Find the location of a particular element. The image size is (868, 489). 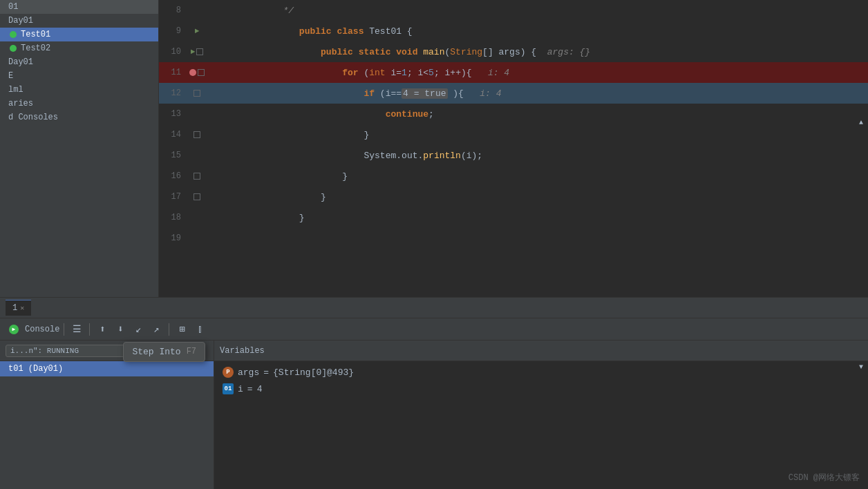

sidebar-label-aries: aries is located at coordinates (21, 104).